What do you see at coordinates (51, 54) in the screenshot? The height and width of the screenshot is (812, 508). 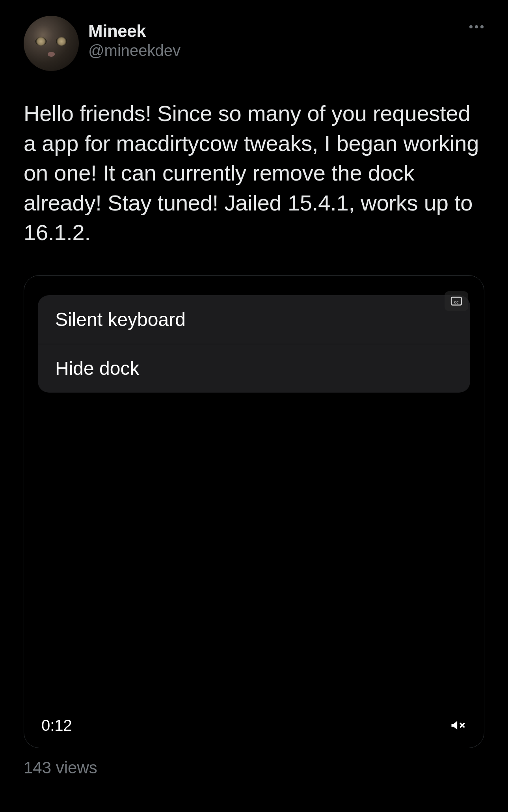 I see `avatar-detail` at bounding box center [51, 54].